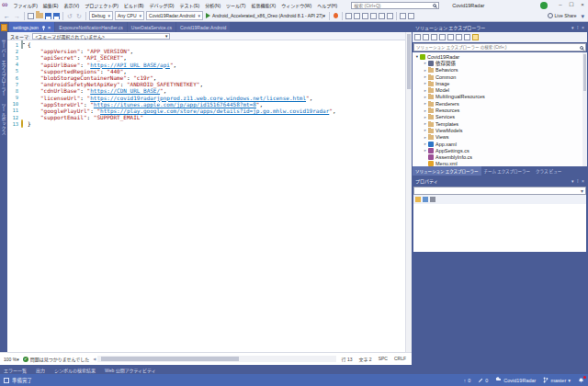 The height and width of the screenshot is (386, 588). I want to click on url-link: https://covid19radarjpnprod.z11.web.core…, so click(198, 97).